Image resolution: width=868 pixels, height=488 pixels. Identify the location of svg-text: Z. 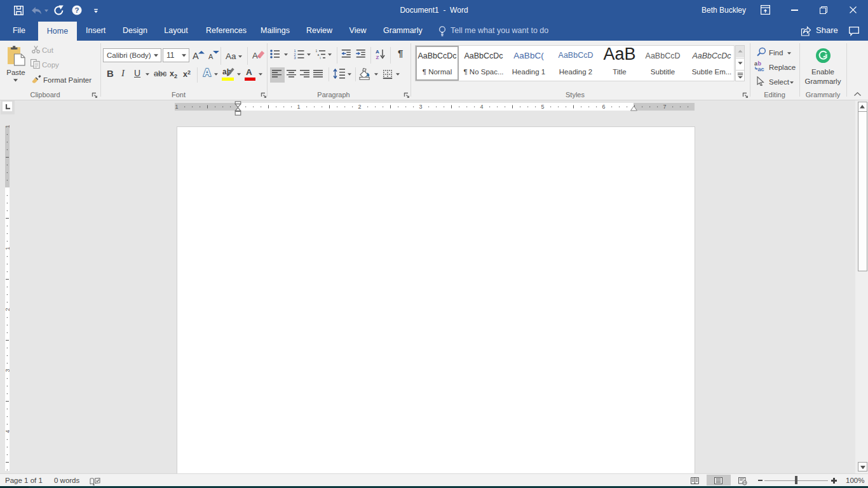
(377, 57).